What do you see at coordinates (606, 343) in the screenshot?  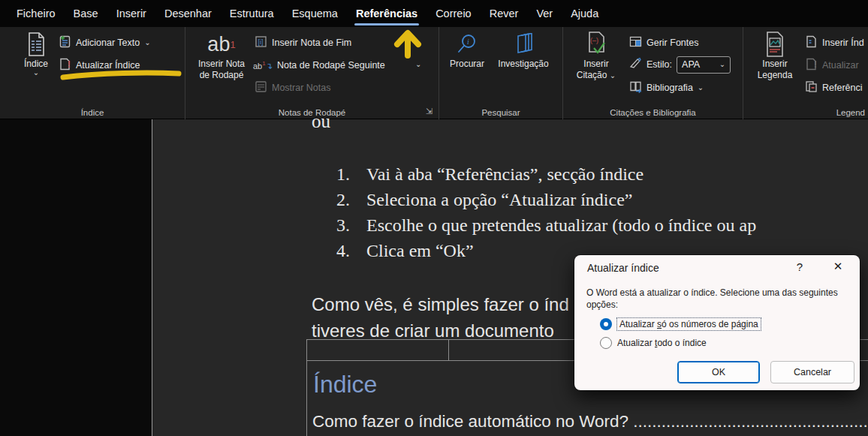 I see `radio-unselected-icon` at bounding box center [606, 343].